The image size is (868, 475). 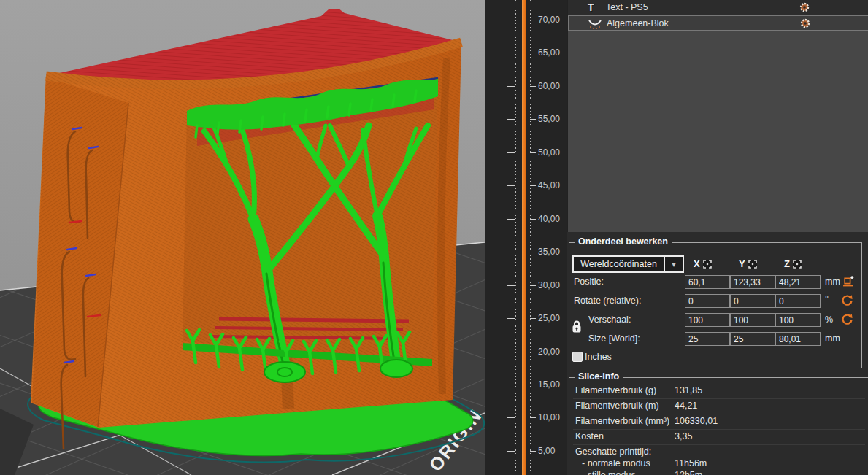 What do you see at coordinates (673, 264) in the screenshot?
I see `chevron-down-icon: ▾` at bounding box center [673, 264].